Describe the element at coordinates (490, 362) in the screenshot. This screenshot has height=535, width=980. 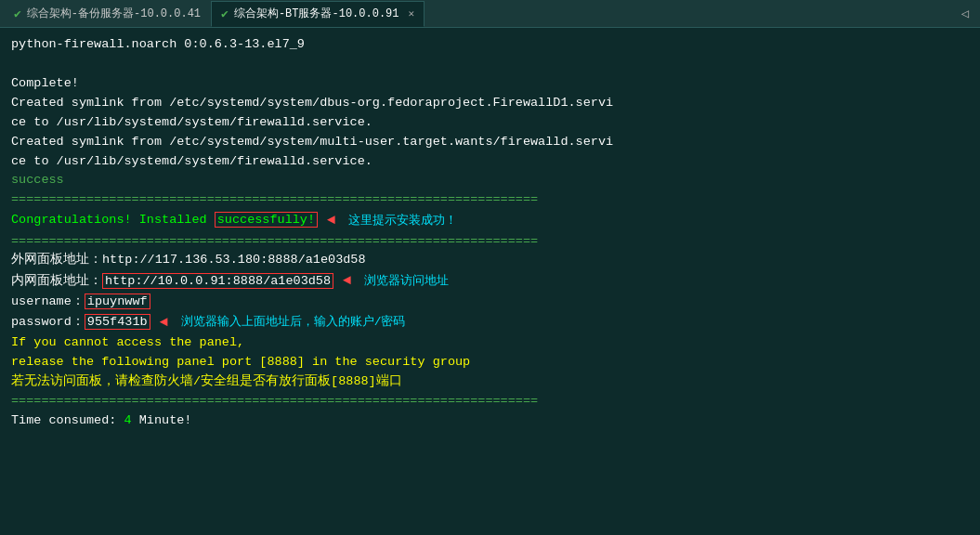
I see `line-warn2: release the following panel port [8888] …` at that location.